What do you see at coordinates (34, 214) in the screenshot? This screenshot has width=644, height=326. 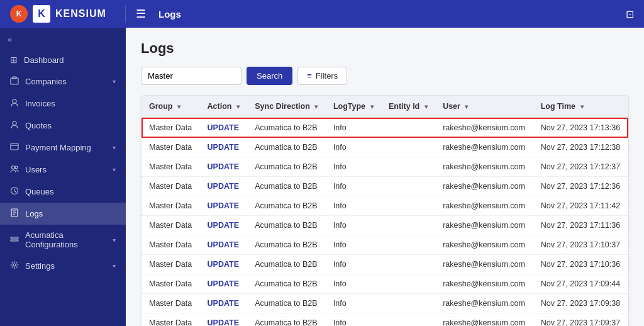 I see `sidebar-item-label: Logs` at bounding box center [34, 214].